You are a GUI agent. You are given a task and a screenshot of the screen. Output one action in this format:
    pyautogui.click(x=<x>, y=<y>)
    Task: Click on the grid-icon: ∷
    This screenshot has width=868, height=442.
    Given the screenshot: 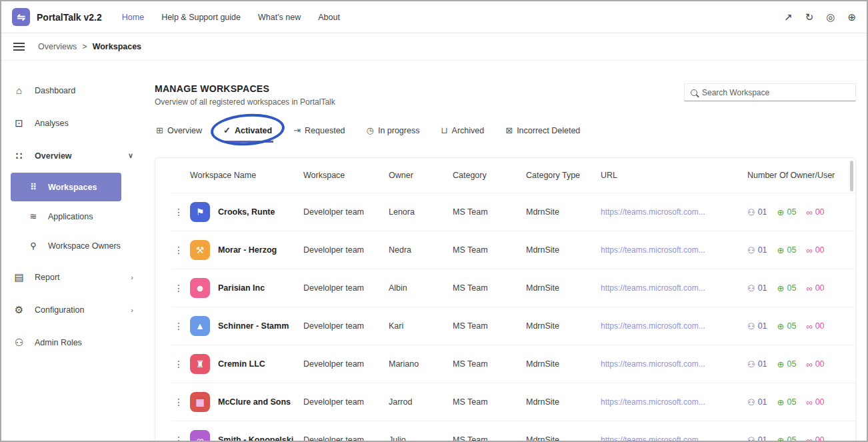 What is the action you would take?
    pyautogui.click(x=19, y=156)
    